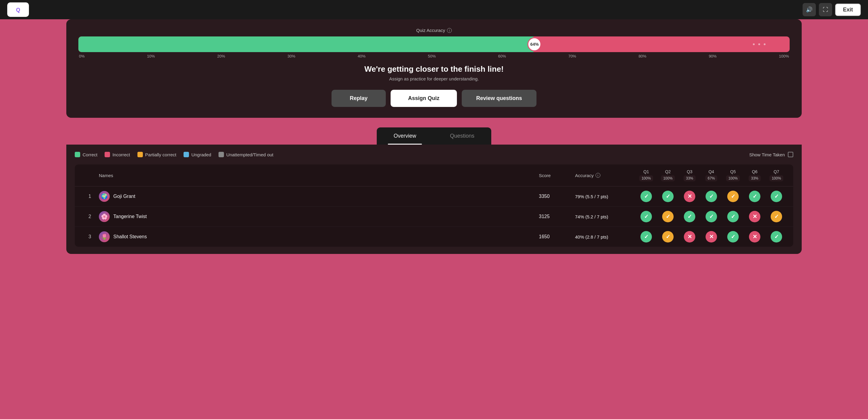 This screenshot has width=868, height=419. What do you see at coordinates (790, 155) in the screenshot?
I see `show-time-checkbox` at bounding box center [790, 155].